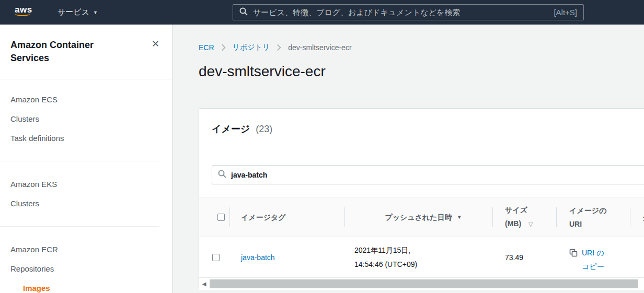  Describe the element at coordinates (86, 194) in the screenshot. I see `sidebar-group-eks: Amazon EKS Clusters` at that location.